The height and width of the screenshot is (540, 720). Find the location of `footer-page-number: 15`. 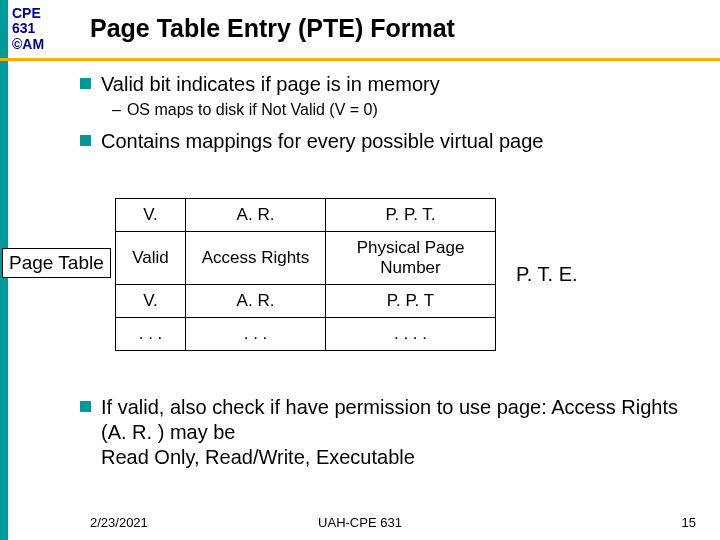

footer-page-number: 15 is located at coordinates (689, 522).